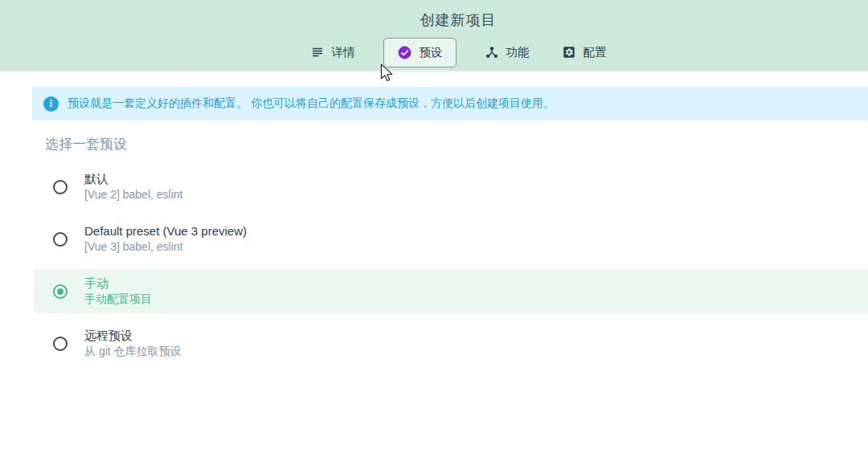  Describe the element at coordinates (457, 145) in the screenshot. I see `section-heading: 选择一套预设` at that location.